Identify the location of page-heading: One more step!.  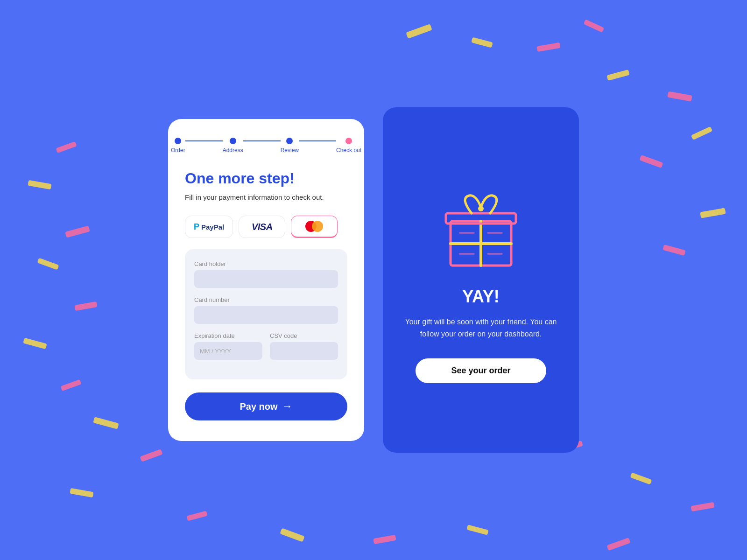
(266, 178).